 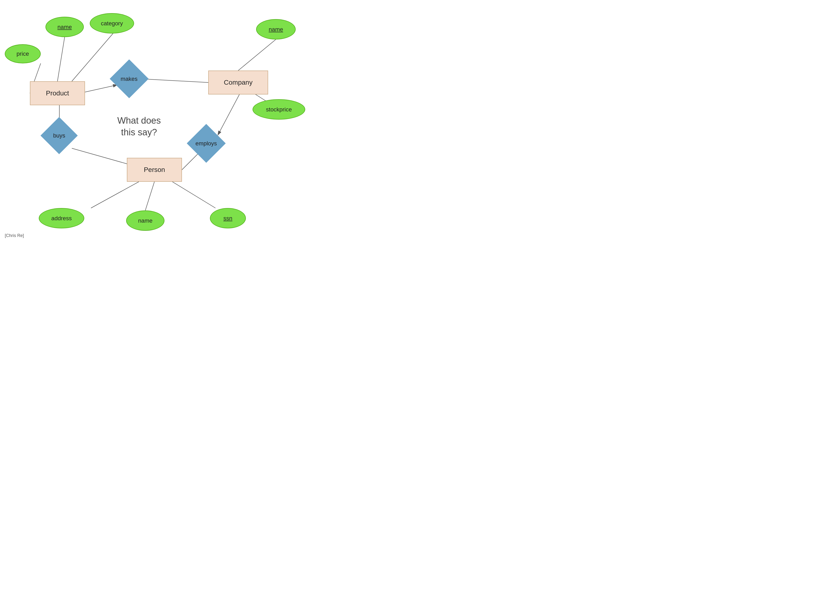 I want to click on attr-person-name-label: name, so click(x=146, y=221).